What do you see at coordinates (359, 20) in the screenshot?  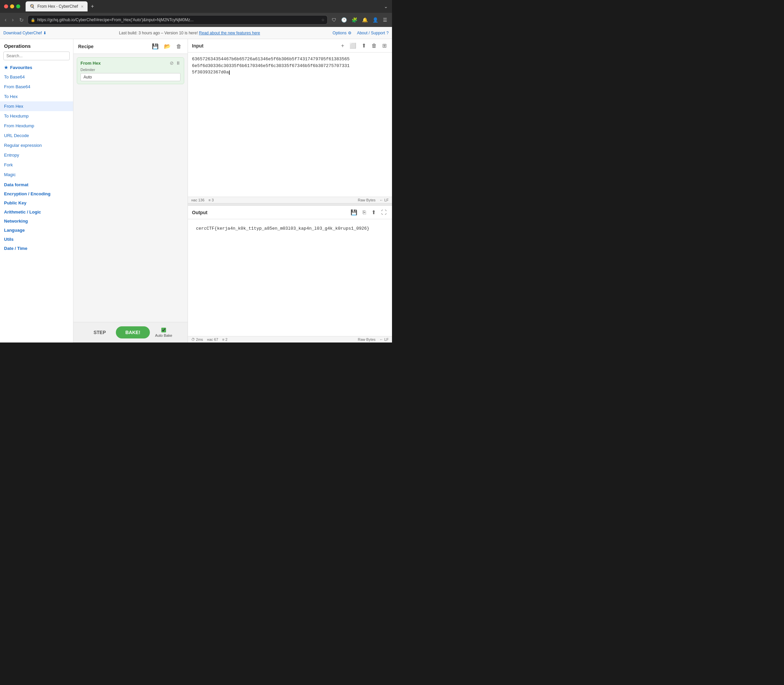 I see `nav-actions: 🛡 🕐 🧩 🔔 👤 ☰` at bounding box center [359, 20].